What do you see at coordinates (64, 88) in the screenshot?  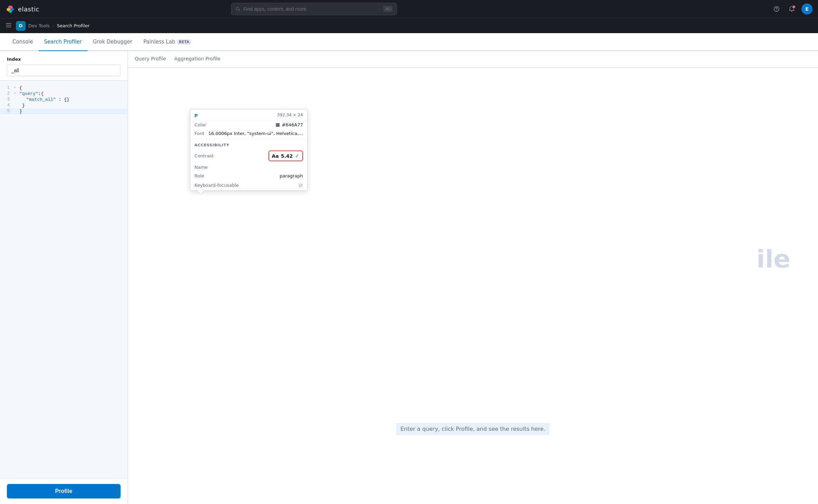 I see `code-line-1: 1 ▾ {` at bounding box center [64, 88].